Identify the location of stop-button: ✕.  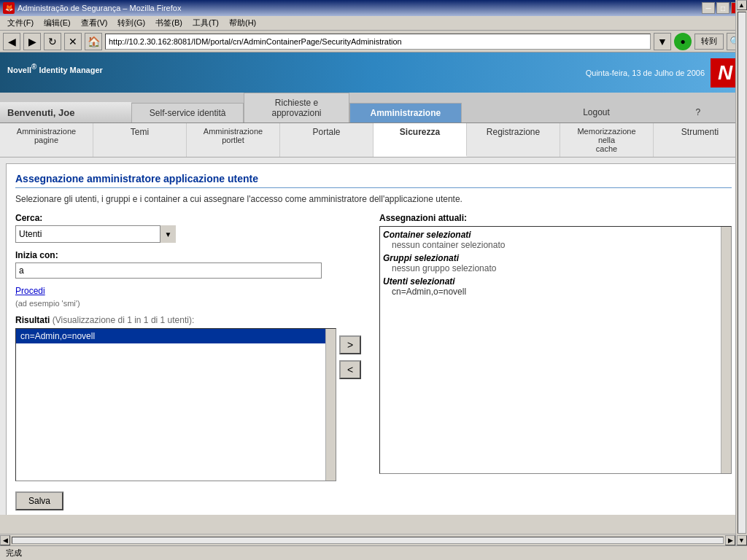
(73, 42).